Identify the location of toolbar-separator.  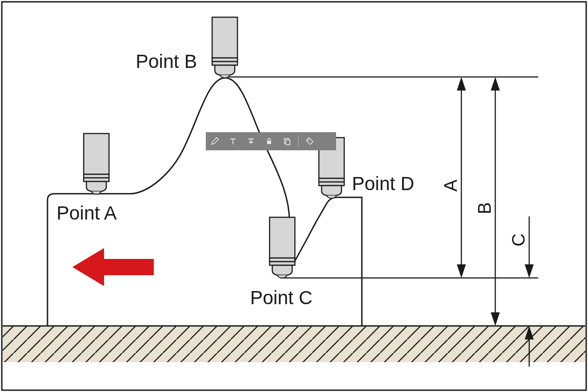
(299, 141).